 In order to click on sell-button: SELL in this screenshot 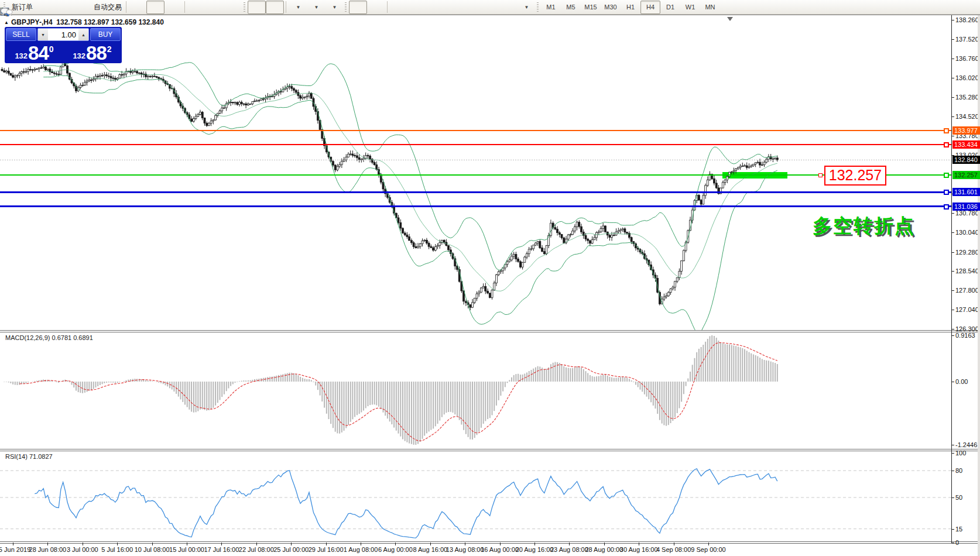, I will do `click(21, 35)`.